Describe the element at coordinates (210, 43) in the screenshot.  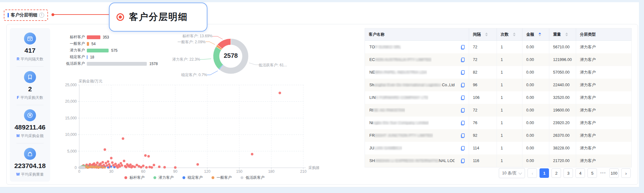
I see `donut-leader-line` at that location.